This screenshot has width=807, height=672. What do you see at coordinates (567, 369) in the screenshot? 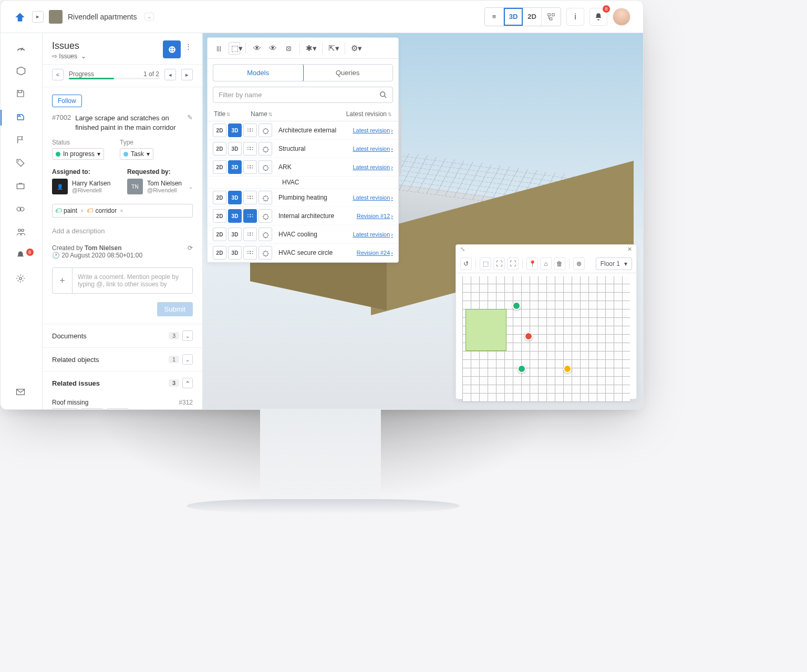
I see `map-marker-yellow` at bounding box center [567, 369].